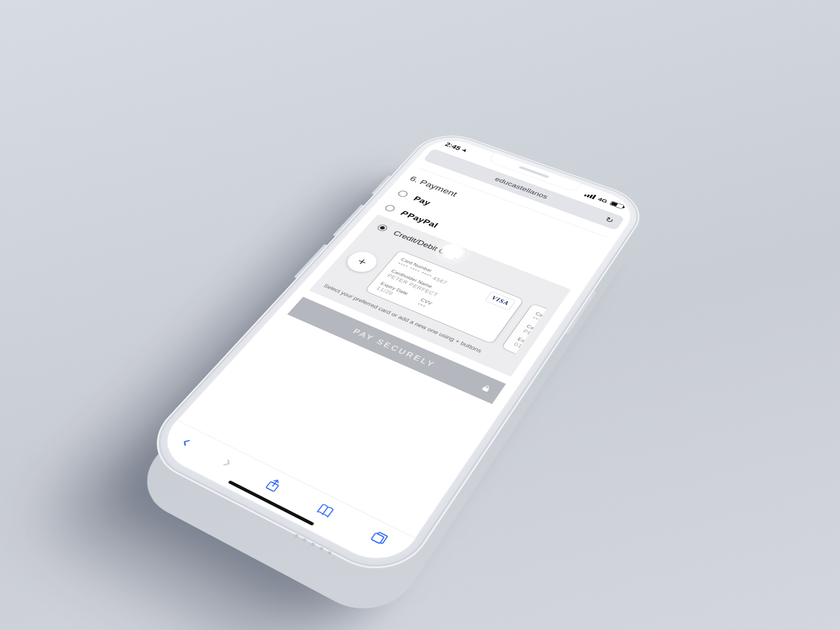  I want to click on apple-pay-label: Pay, so click(422, 201).